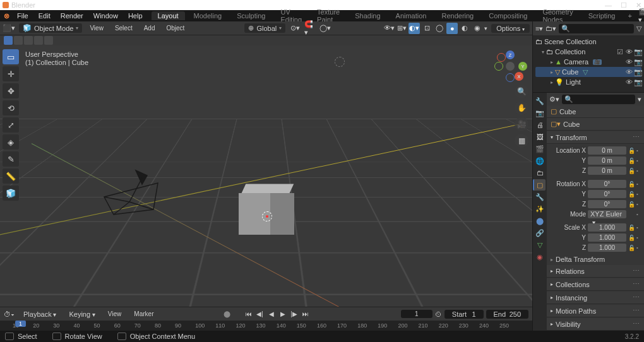 This screenshot has width=644, height=342. Describe the element at coordinates (540, 233) in the screenshot. I see `ptab-constraints: 🔗` at that location.